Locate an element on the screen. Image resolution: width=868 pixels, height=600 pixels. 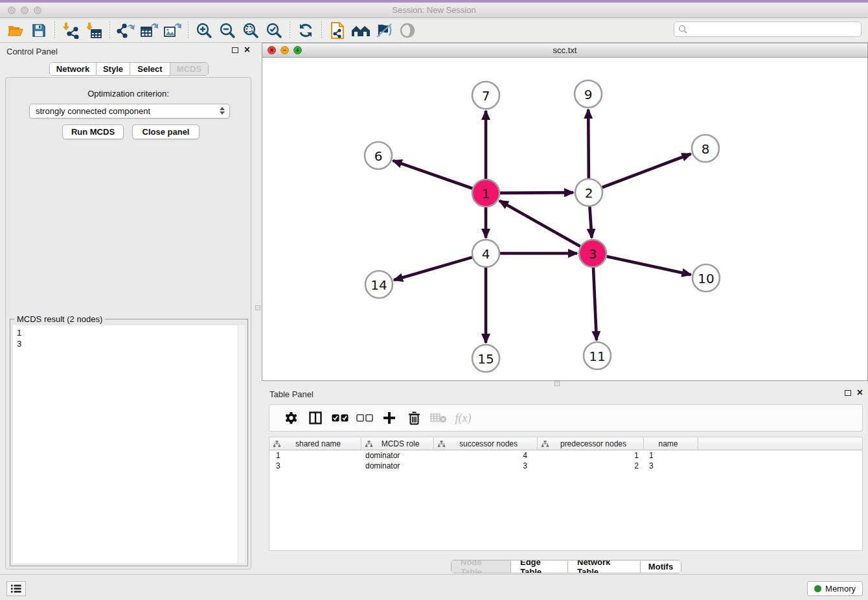
column-header-shared-name: shared name is located at coordinates (315, 443).